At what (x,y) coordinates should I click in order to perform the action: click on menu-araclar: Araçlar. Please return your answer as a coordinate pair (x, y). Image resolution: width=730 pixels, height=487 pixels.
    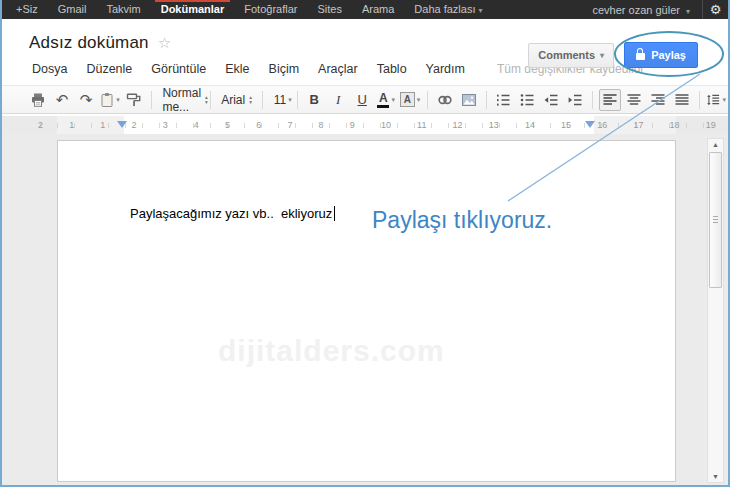
    Looking at the image, I should click on (338, 69).